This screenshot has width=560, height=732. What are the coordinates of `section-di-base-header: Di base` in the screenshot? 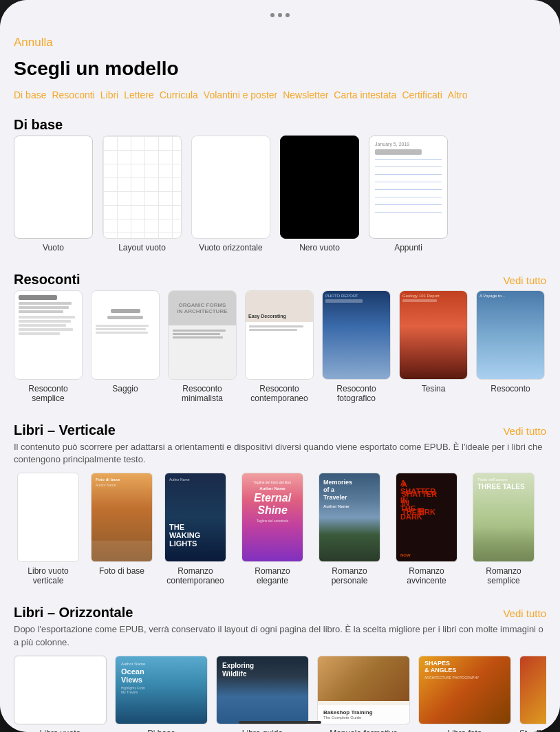 It's located at (280, 125).